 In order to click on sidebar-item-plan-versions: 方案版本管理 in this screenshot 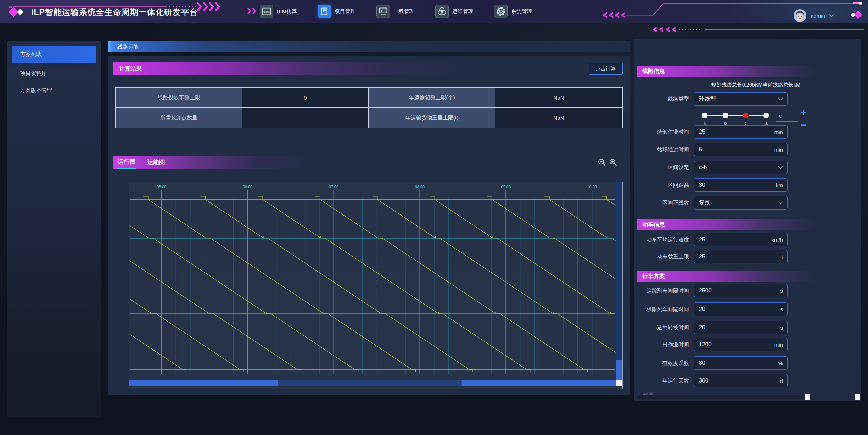, I will do `click(54, 90)`.